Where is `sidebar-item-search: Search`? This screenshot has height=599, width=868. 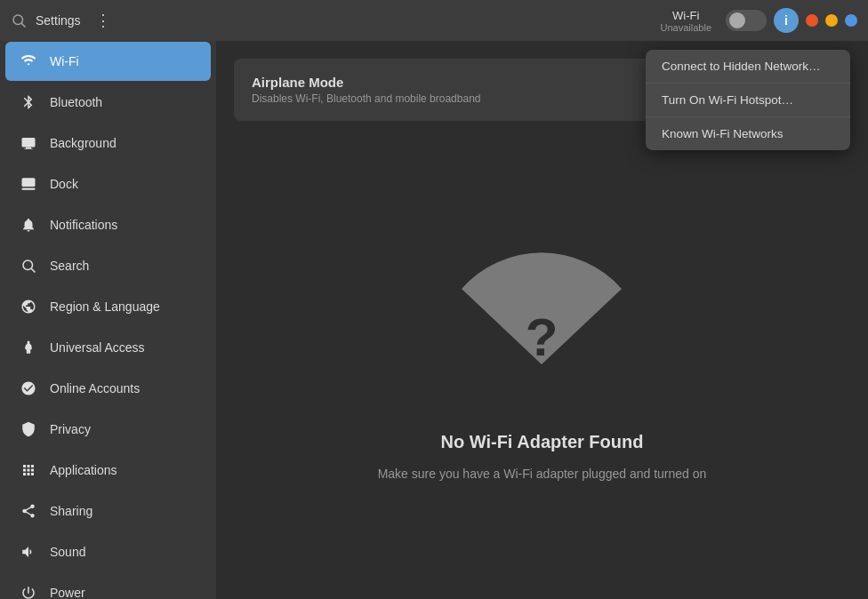 sidebar-item-search: Search is located at coordinates (108, 266).